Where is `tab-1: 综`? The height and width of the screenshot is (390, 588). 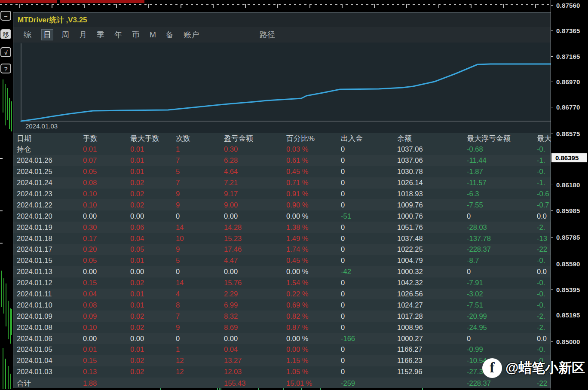 tab-1: 综 is located at coordinates (28, 35).